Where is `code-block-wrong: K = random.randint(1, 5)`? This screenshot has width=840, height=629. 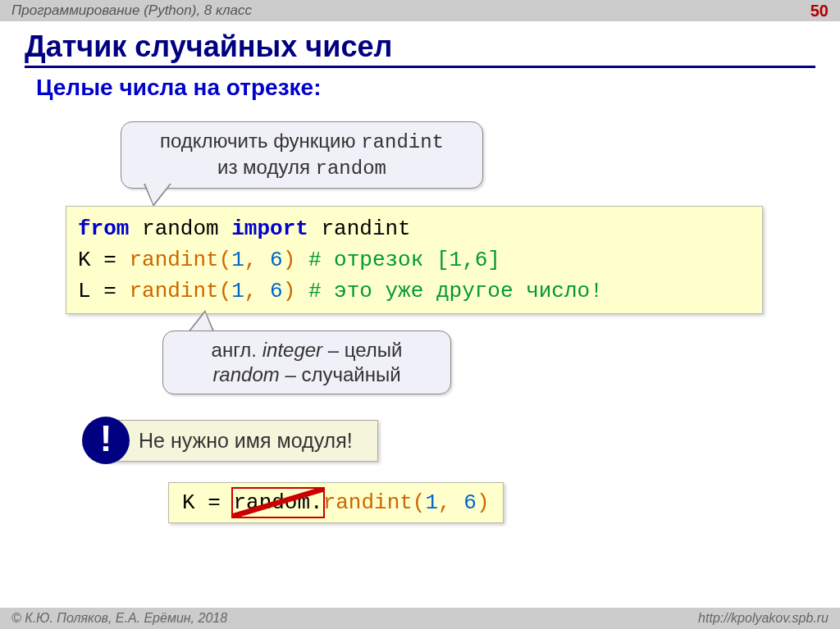 code-block-wrong: K = random.randint(1, 5) is located at coordinates (336, 503).